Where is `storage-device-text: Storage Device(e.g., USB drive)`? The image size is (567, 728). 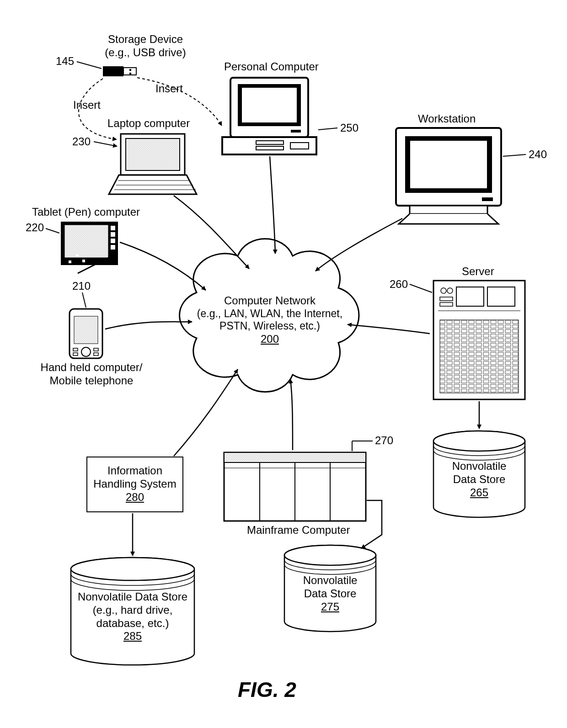
storage-device-text: Storage Device(e.g., USB drive) is located at coordinates (145, 46).